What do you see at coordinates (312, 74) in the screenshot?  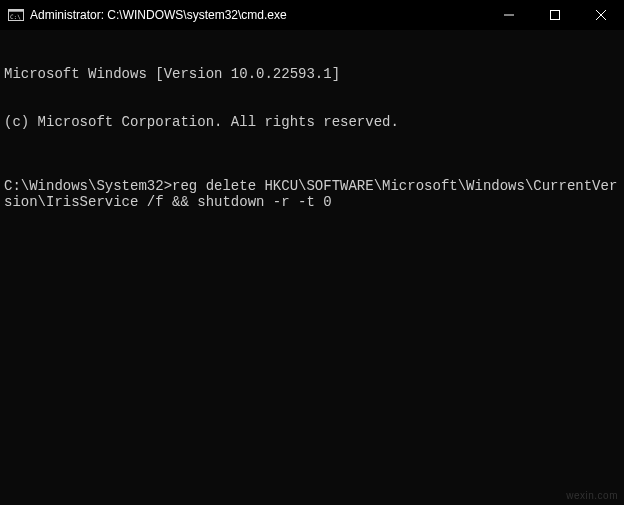 I see `banner-line: Microsoft Windows [Version 10.0.22593.1]` at bounding box center [312, 74].